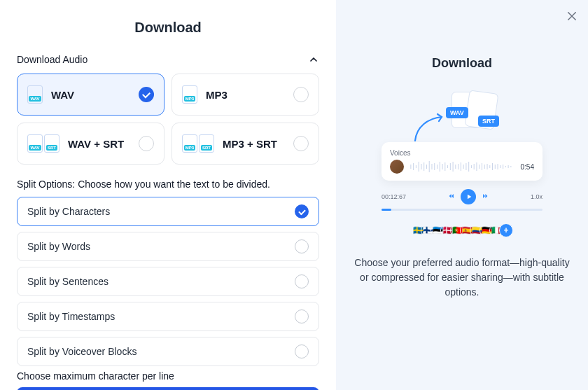  What do you see at coordinates (82, 351) in the screenshot?
I see `split-option-label: Split by Voiceover Blocks` at bounding box center [82, 351].